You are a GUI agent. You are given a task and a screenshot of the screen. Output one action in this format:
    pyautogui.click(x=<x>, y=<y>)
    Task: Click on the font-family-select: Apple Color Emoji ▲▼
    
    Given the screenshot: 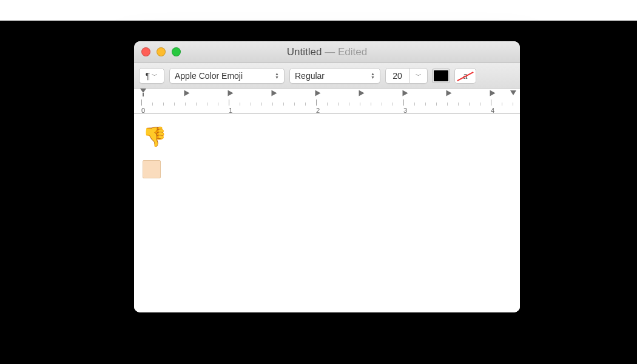 What is the action you would take?
    pyautogui.click(x=227, y=76)
    